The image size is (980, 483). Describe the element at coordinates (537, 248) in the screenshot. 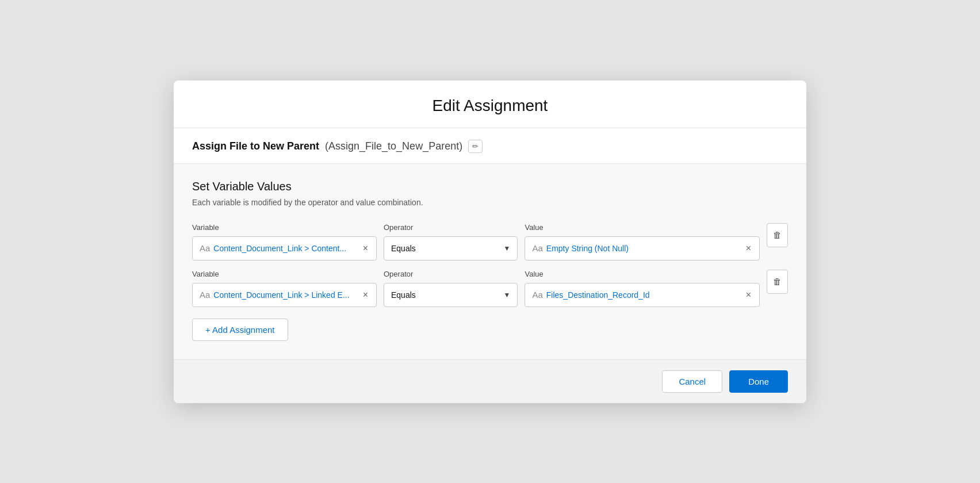

I see `aa-icon-v1: Aa` at that location.